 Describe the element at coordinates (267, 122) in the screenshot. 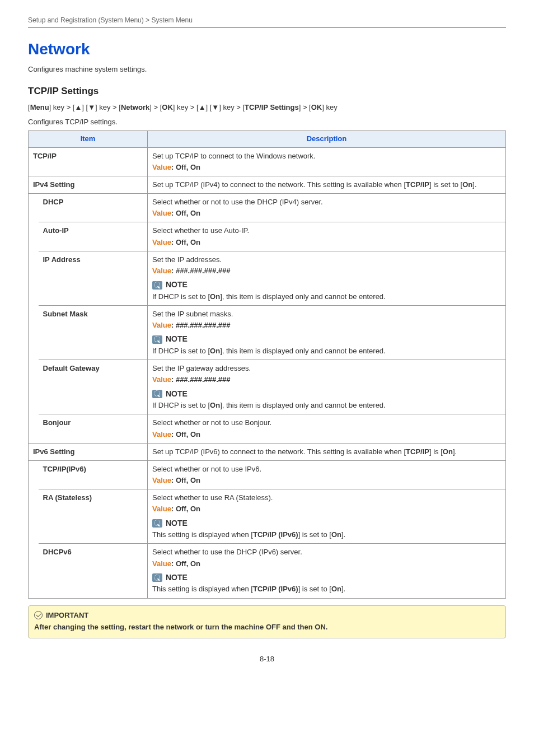

I see `section-intro: Configures TCP/IP settings.` at that location.